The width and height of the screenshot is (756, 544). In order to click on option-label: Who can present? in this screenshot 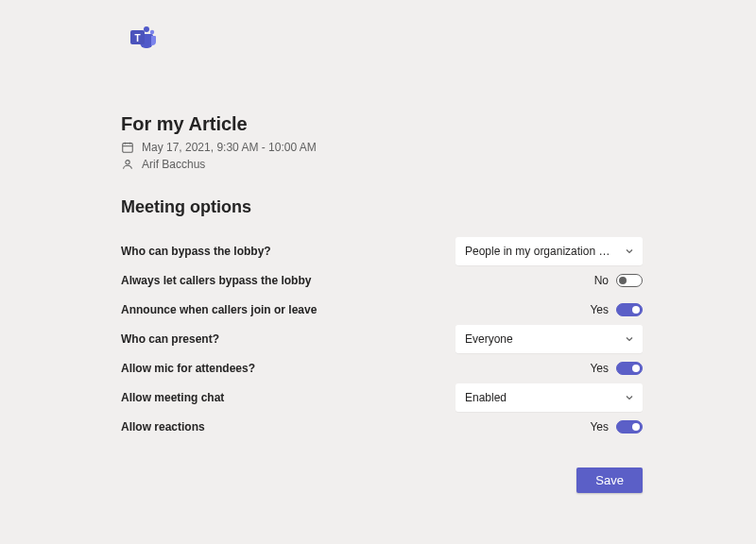, I will do `click(170, 339)`.